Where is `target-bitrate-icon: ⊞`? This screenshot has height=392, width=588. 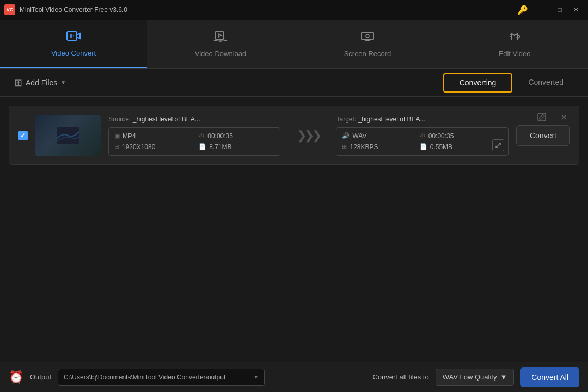 target-bitrate-icon: ⊞ is located at coordinates (344, 147).